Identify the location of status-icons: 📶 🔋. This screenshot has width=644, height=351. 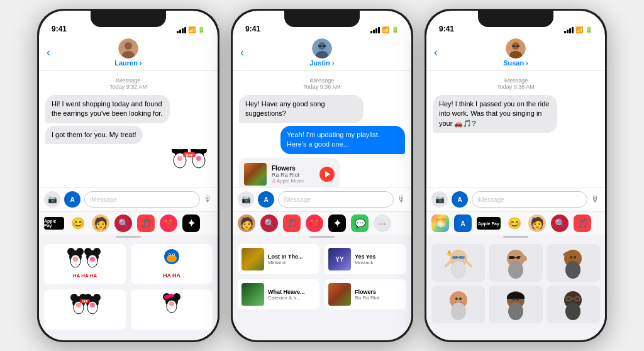
(385, 30).